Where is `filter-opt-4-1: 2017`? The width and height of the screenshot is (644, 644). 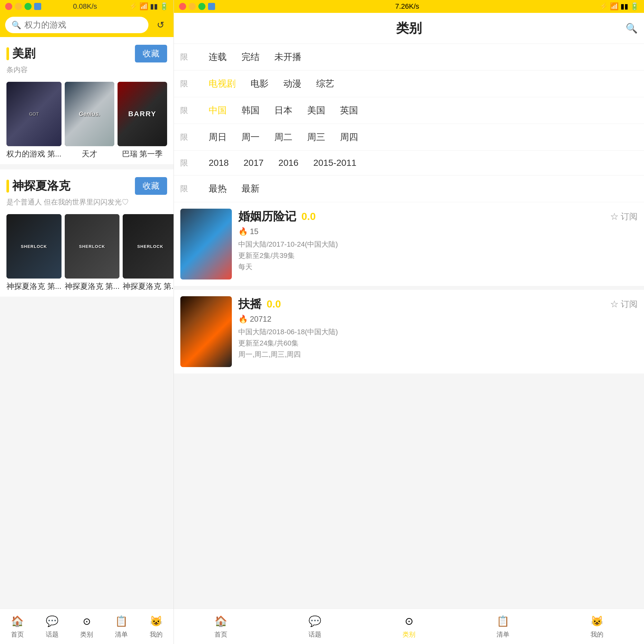 filter-opt-4-1: 2017 is located at coordinates (253, 163).